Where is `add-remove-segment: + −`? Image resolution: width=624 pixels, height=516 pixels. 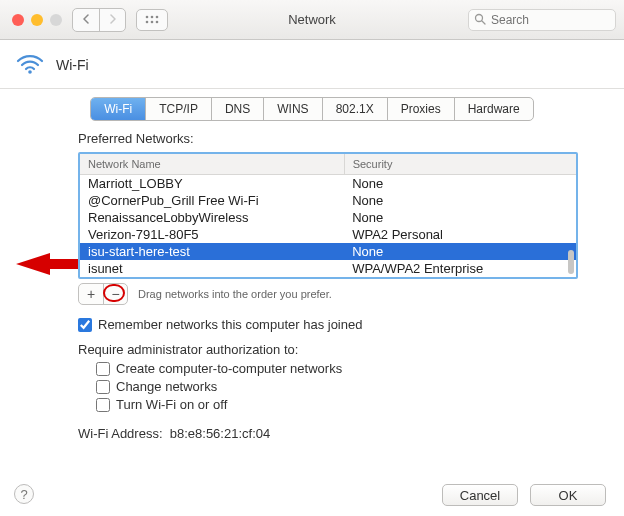
add-remove-segment: + − is located at coordinates (103, 294).